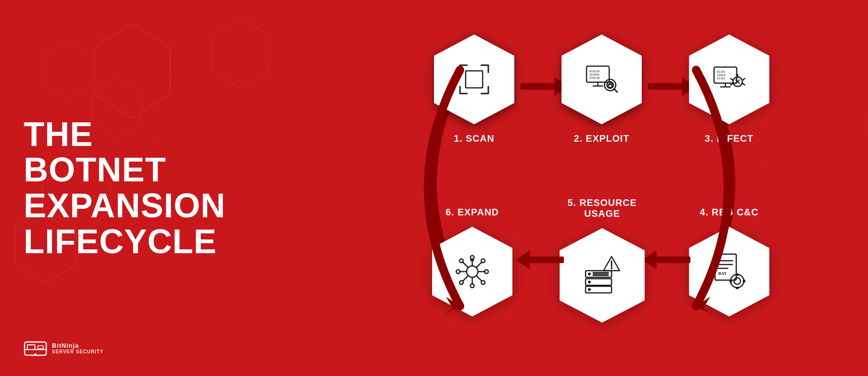  What do you see at coordinates (602, 88) in the screenshot?
I see `hex-exploit-wrapper: 010110 101001 010110 2. EX` at bounding box center [602, 88].